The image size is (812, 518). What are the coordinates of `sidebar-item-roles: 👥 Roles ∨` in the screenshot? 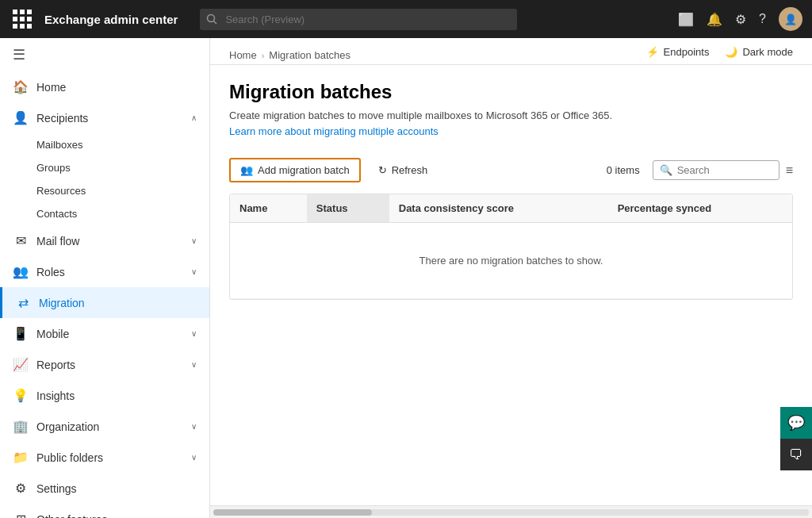 It's located at (105, 271).